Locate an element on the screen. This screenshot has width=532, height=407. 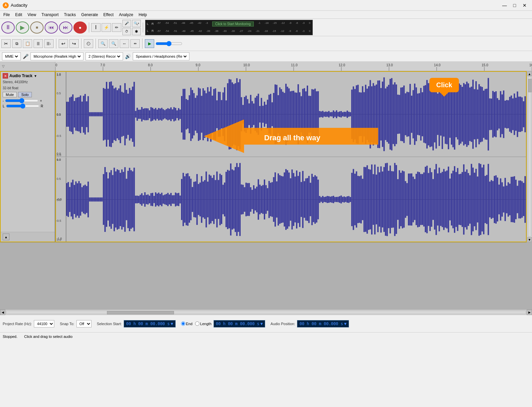
menu-file: File is located at coordinates (7, 15).